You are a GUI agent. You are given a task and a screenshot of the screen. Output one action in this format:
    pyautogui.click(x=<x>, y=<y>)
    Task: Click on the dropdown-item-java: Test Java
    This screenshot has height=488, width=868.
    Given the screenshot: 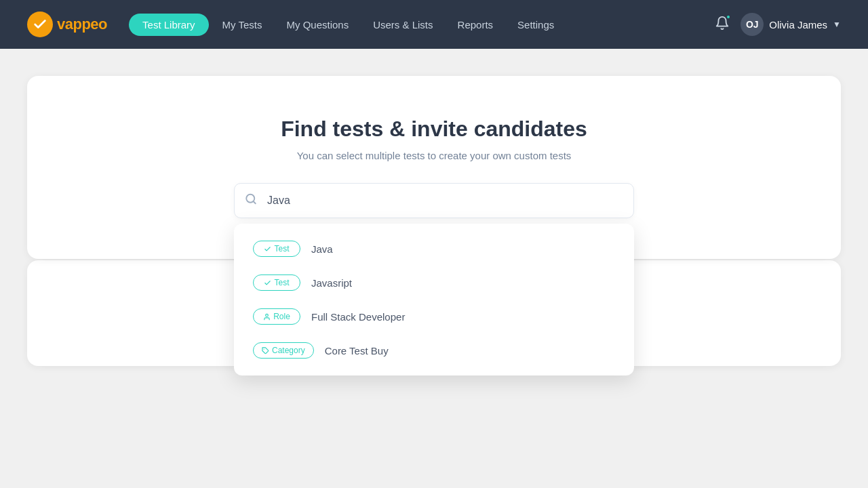 What is the action you would take?
    pyautogui.click(x=434, y=249)
    